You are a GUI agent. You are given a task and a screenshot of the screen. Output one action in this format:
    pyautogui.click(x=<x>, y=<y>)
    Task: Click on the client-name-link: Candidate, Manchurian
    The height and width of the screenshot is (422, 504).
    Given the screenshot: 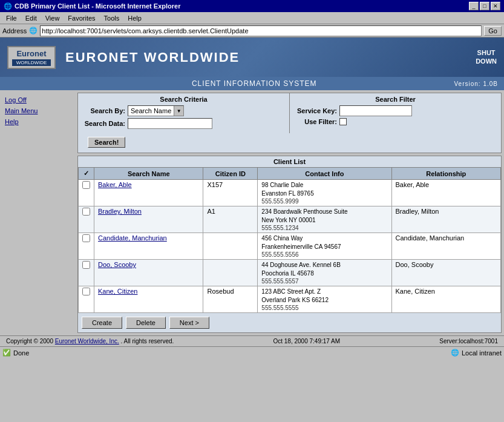 What is the action you would take?
    pyautogui.click(x=133, y=238)
    